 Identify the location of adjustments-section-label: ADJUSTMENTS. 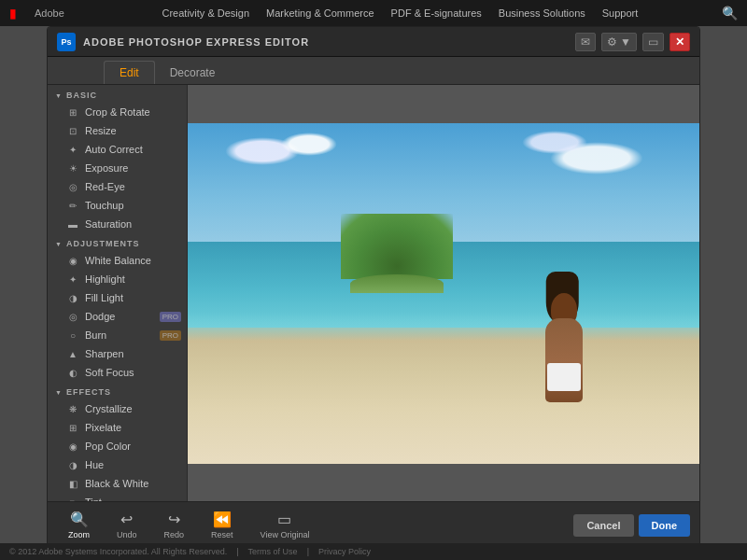
(103, 244).